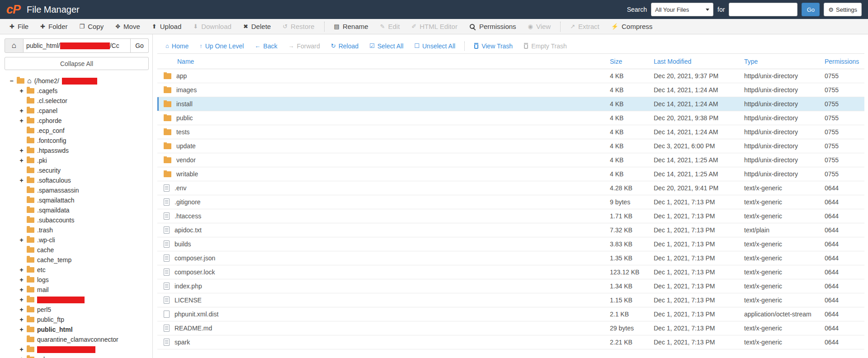  What do you see at coordinates (351, 26) in the screenshot?
I see `toolbar-button-rename: ▤Rename` at bounding box center [351, 26].